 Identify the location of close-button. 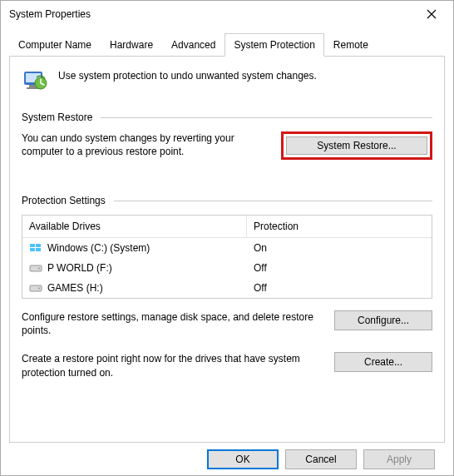
(432, 14).